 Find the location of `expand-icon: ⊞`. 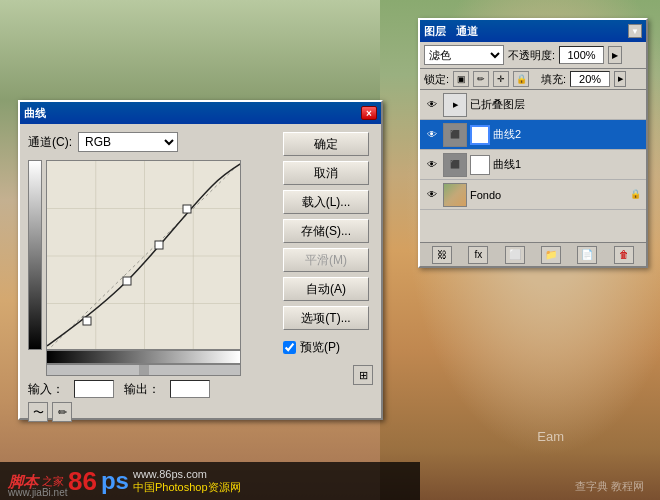

expand-icon: ⊞ is located at coordinates (363, 375).